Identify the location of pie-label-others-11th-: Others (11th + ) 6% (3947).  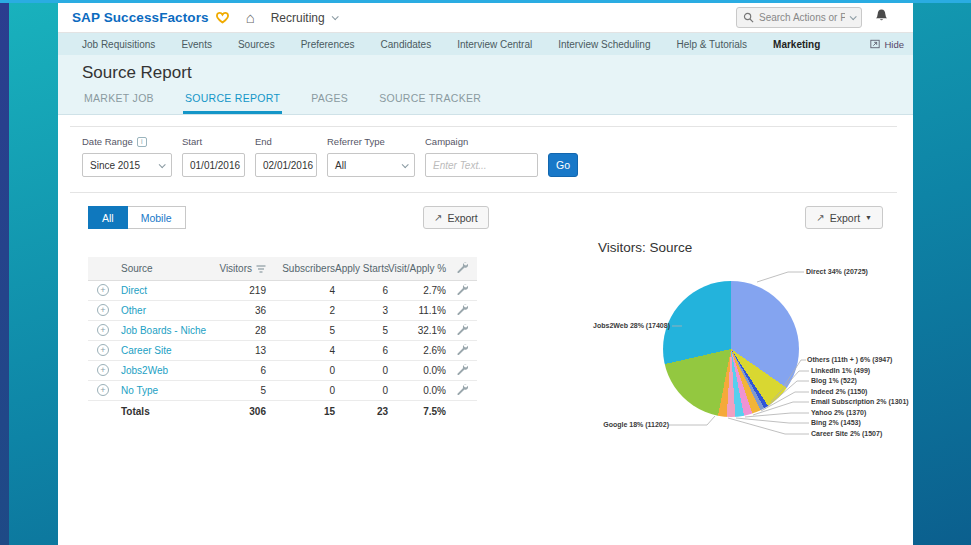
(850, 360).